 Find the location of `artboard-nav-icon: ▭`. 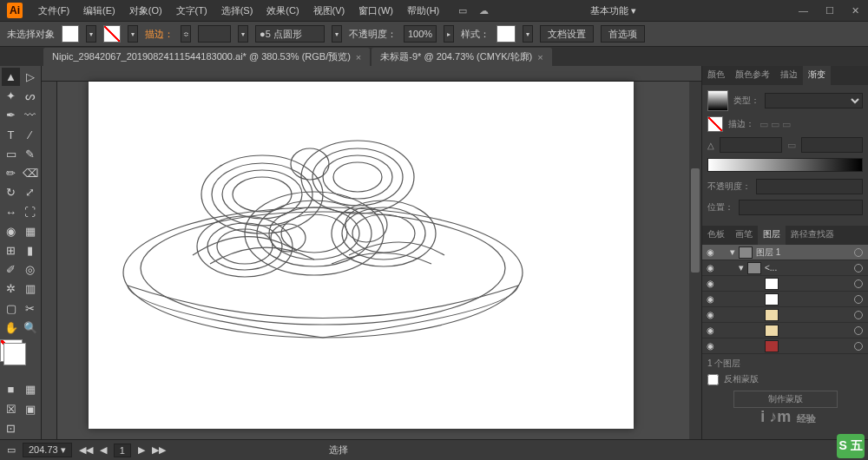

artboard-nav-icon: ▭ is located at coordinates (11, 450).